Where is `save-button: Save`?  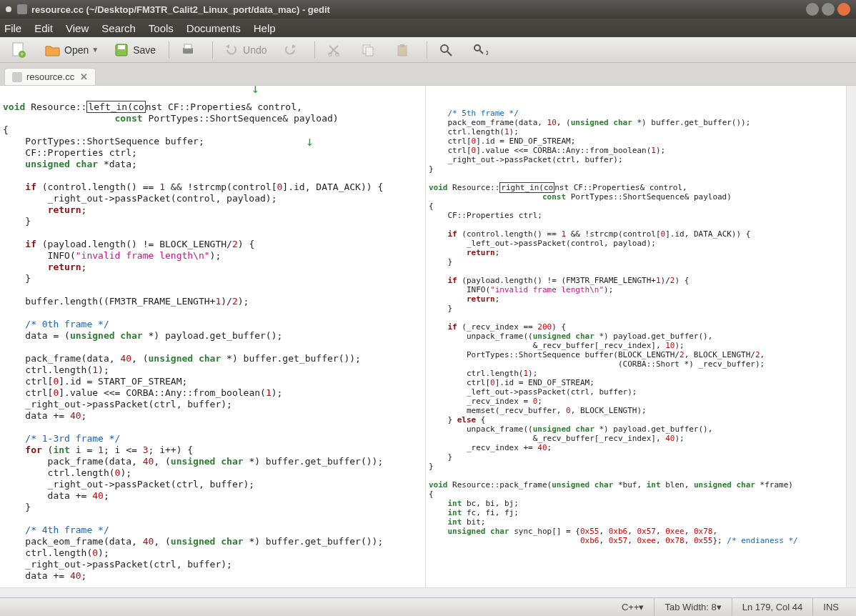 save-button: Save is located at coordinates (134, 50).